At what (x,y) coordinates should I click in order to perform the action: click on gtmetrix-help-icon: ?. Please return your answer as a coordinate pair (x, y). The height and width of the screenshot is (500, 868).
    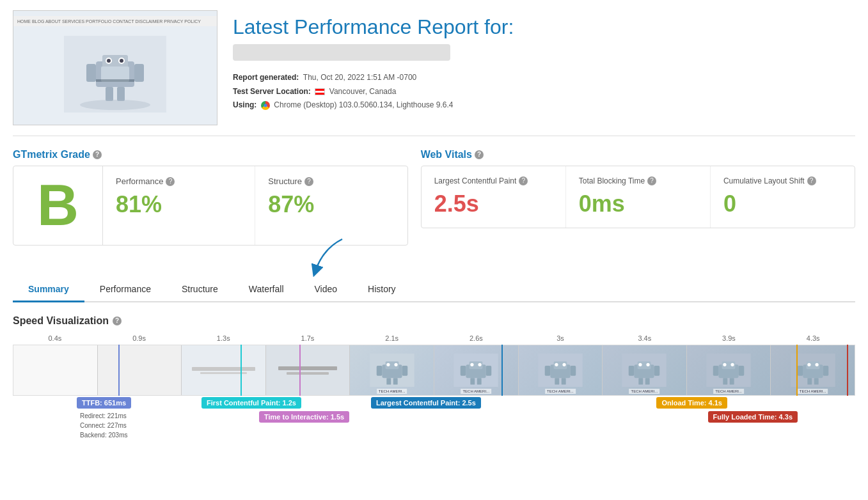
    Looking at the image, I should click on (97, 155).